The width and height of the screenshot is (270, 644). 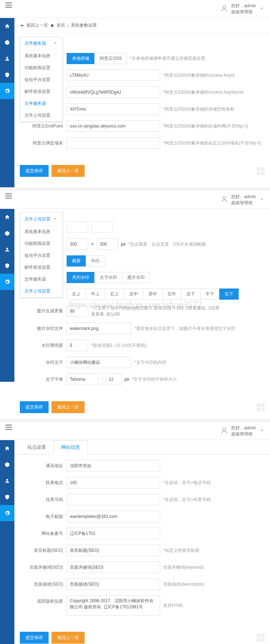 What do you see at coordinates (136, 277) in the screenshot?
I see `wm-image: 图片水印` at bounding box center [136, 277].